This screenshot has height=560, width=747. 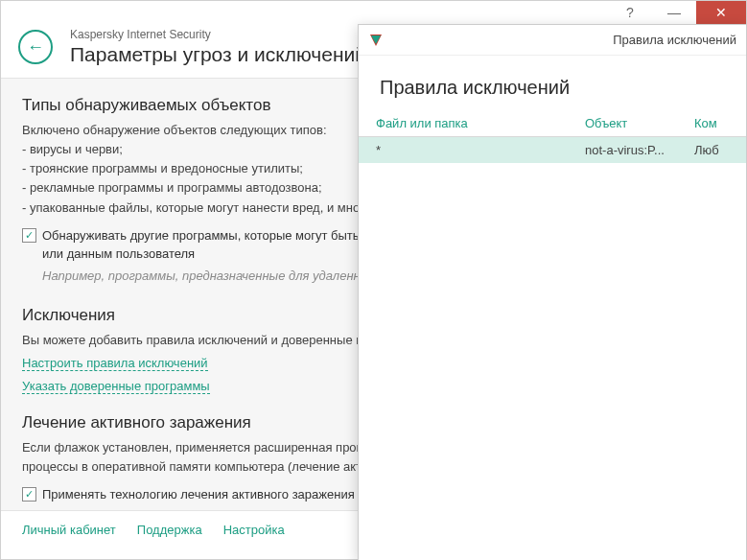 I want to click on exclusions-window-titlebar: Правила исключений, so click(x=552, y=40).